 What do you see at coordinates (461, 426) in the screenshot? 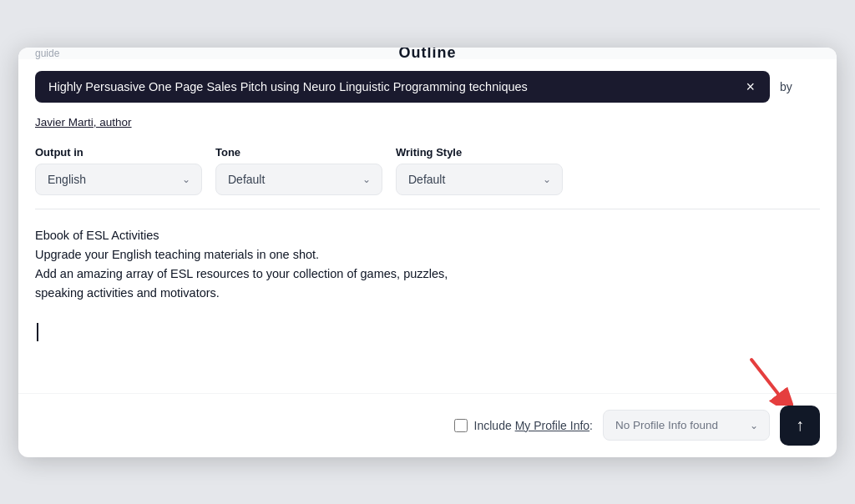
I see `profile-checkbox` at bounding box center [461, 426].